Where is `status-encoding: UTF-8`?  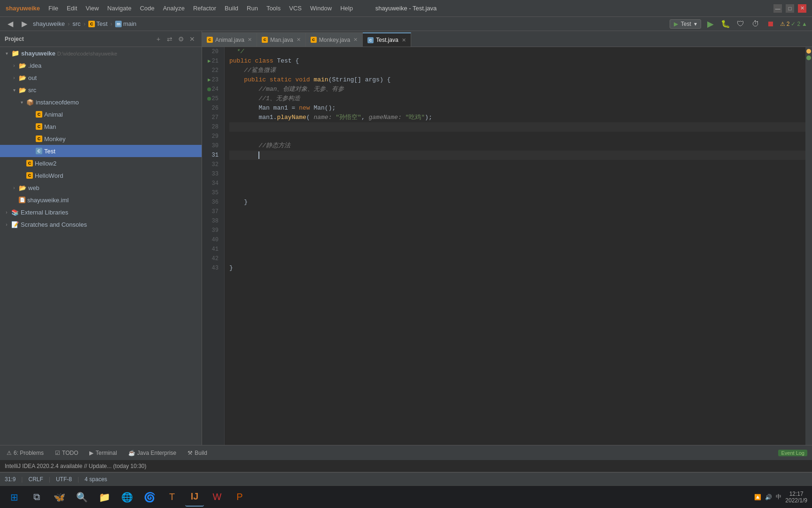 status-encoding: UTF-8 is located at coordinates (64, 479).